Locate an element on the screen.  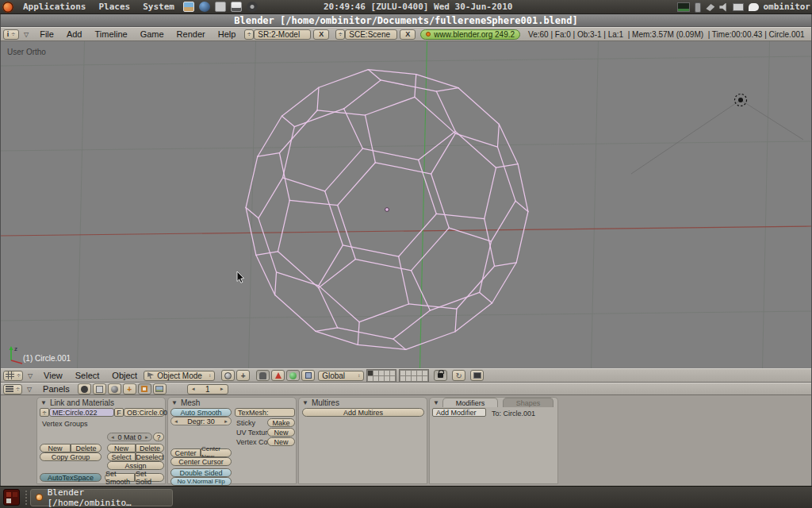
browser-globe-icon is located at coordinates (205, 6).